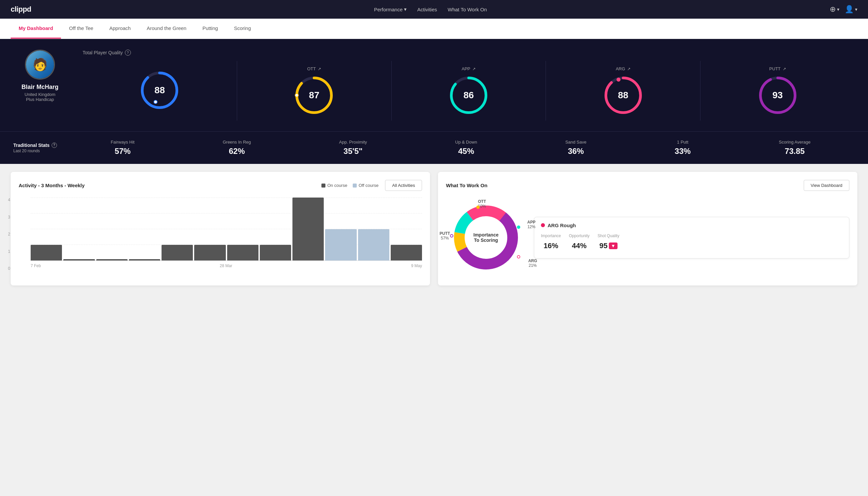  What do you see at coordinates (430, 10) in the screenshot?
I see `nav-links: Performance ▾ Activities What To Work On` at bounding box center [430, 10].